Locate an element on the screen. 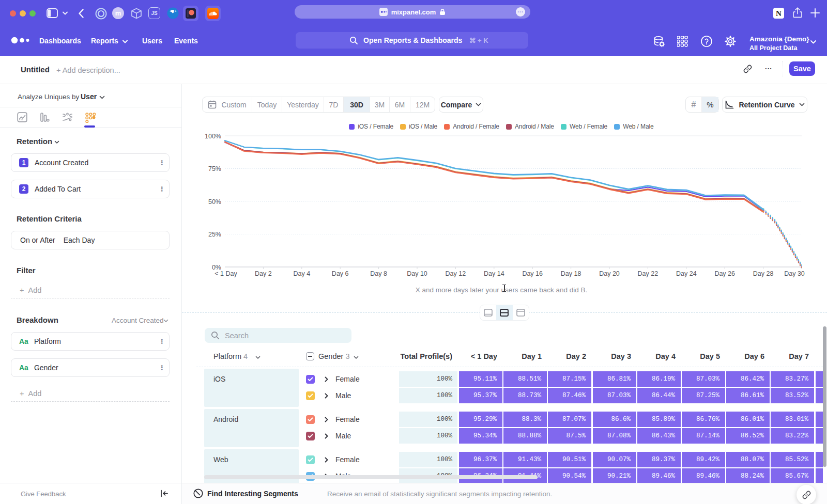  svg-text: Day 26 is located at coordinates (725, 274).